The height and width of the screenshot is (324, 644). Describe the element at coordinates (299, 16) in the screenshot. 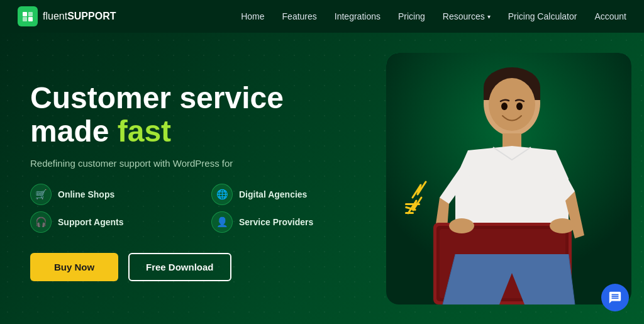

I see `nav-item-features: Features` at that location.